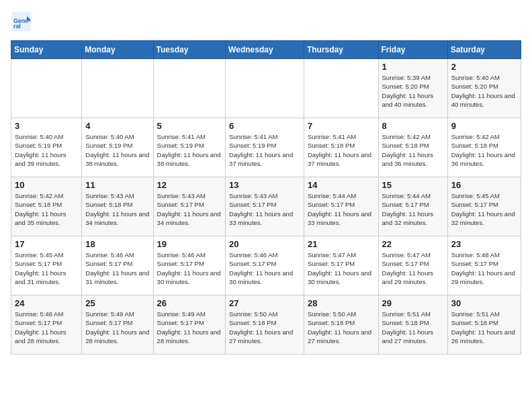 The image size is (532, 411). I want to click on day-number: 29, so click(413, 304).